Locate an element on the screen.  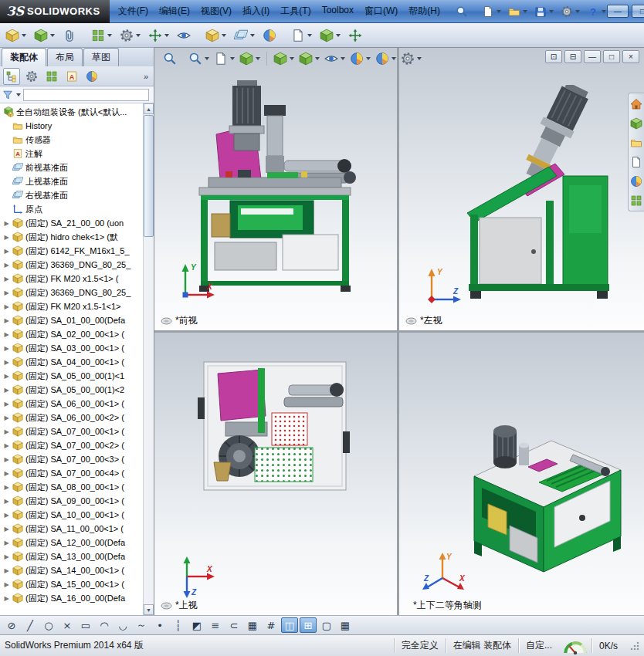
appearances-scenes-tab is located at coordinates (636, 181).